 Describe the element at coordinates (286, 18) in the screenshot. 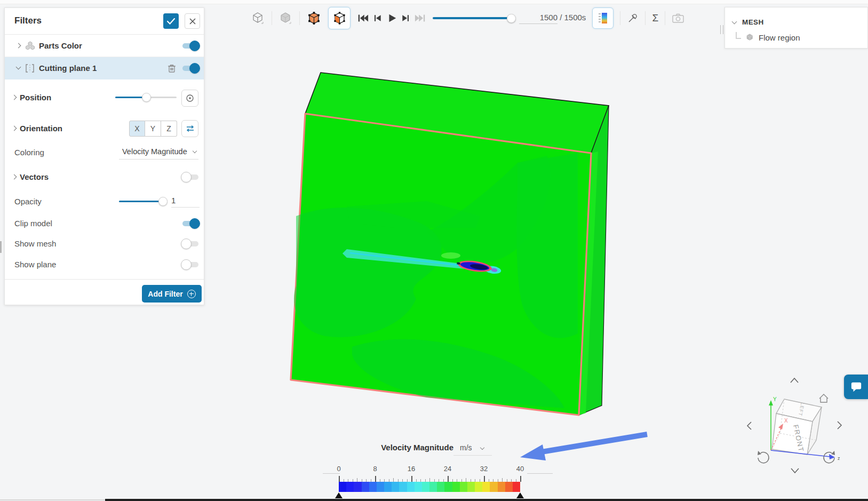

I see `view-solid-cube-button` at that location.